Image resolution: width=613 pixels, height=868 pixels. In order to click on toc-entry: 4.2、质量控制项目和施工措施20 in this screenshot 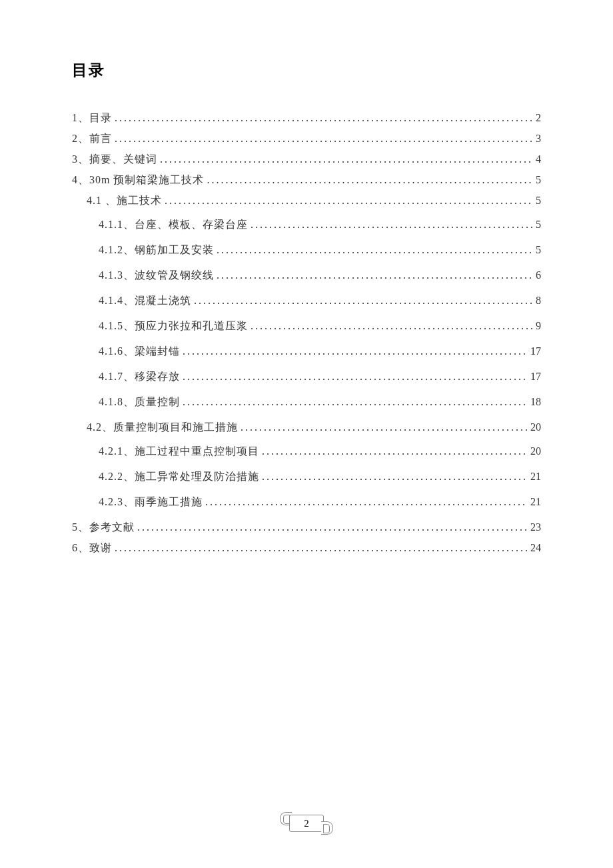, I will do `click(306, 427)`.